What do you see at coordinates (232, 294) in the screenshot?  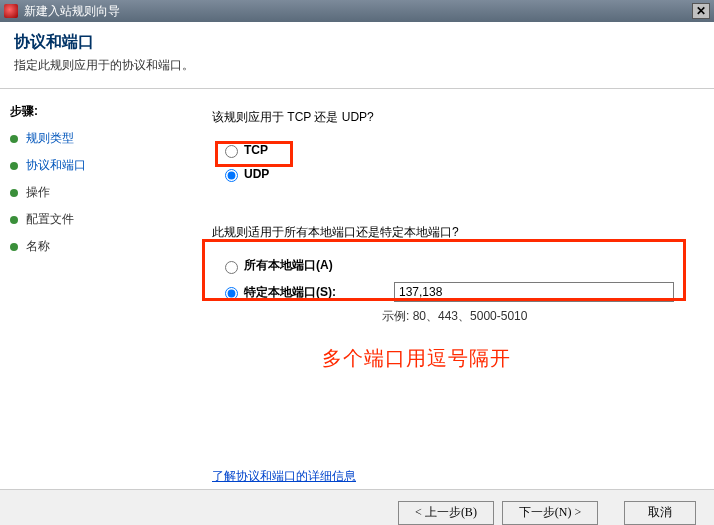 I see `radio-specific-ports-input` at bounding box center [232, 294].